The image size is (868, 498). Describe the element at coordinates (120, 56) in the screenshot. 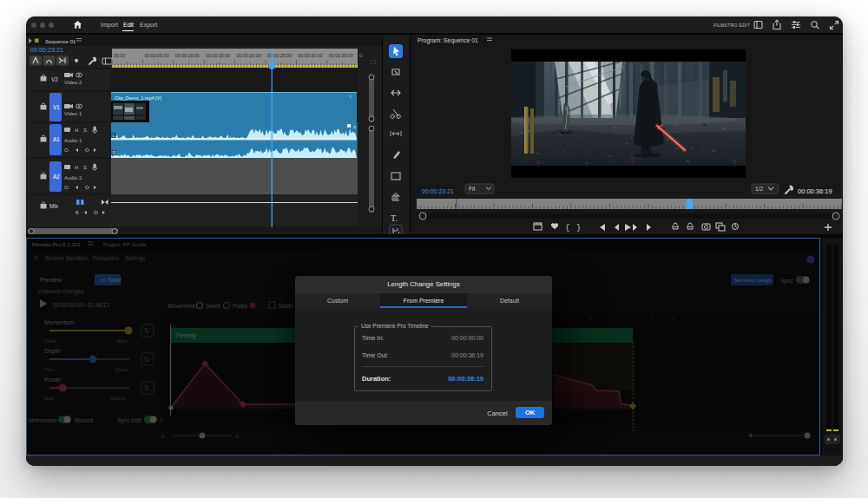

I see `svg-text: 00:00` at that location.